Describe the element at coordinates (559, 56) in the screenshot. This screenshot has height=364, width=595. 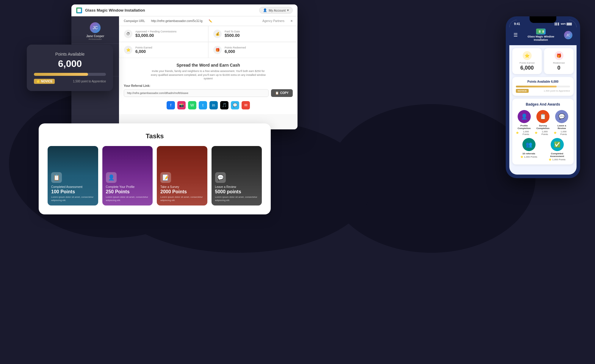
I see `phone-redeemed-icon: 🎁` at that location.